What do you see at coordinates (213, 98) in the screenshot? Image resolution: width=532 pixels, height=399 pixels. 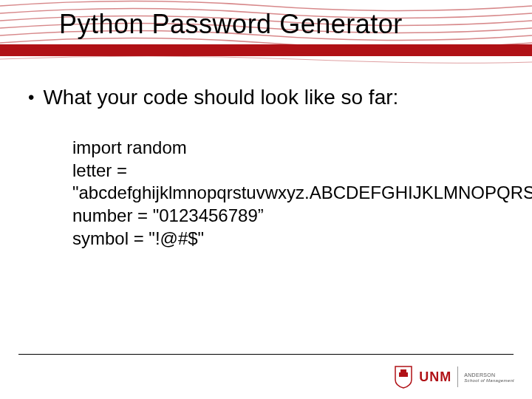 I see `bullet-item: • What your code should look like so far…` at bounding box center [213, 98].